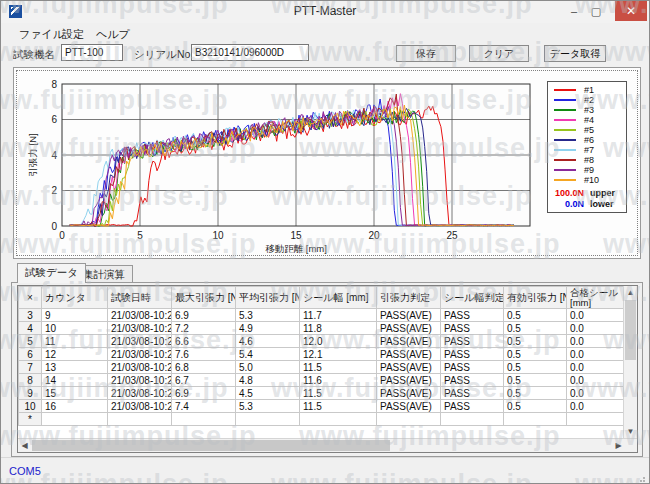 The width and height of the screenshot is (650, 484). Describe the element at coordinates (338, 380) in the screenshot. I see `table-cell: 11.6` at that location.